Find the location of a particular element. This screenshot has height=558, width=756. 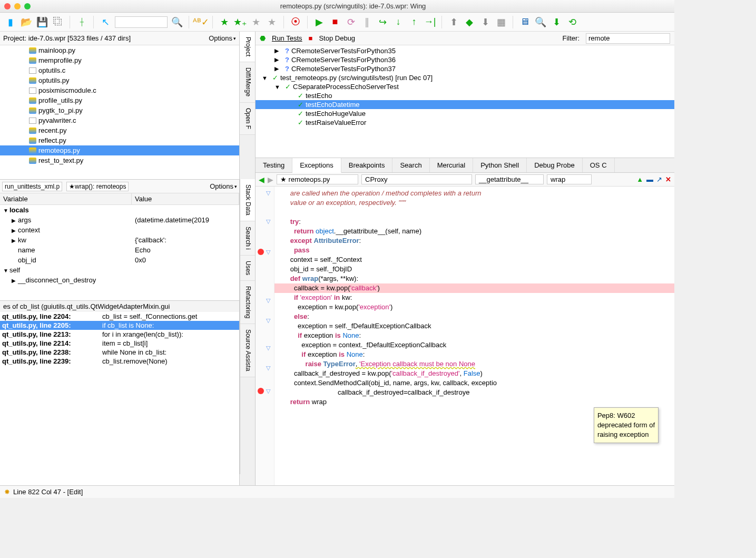

panel-tab: Testing is located at coordinates (274, 165).